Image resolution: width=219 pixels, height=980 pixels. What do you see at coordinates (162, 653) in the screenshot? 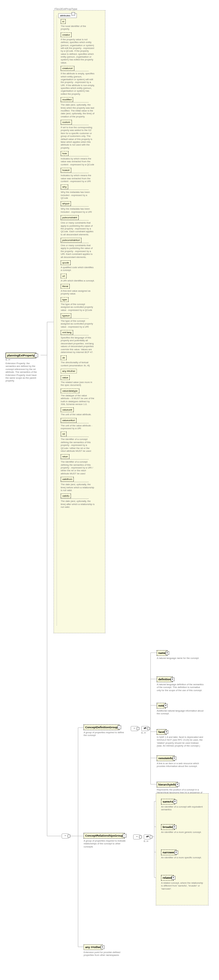
I see `child-box: name+` at bounding box center [162, 653].